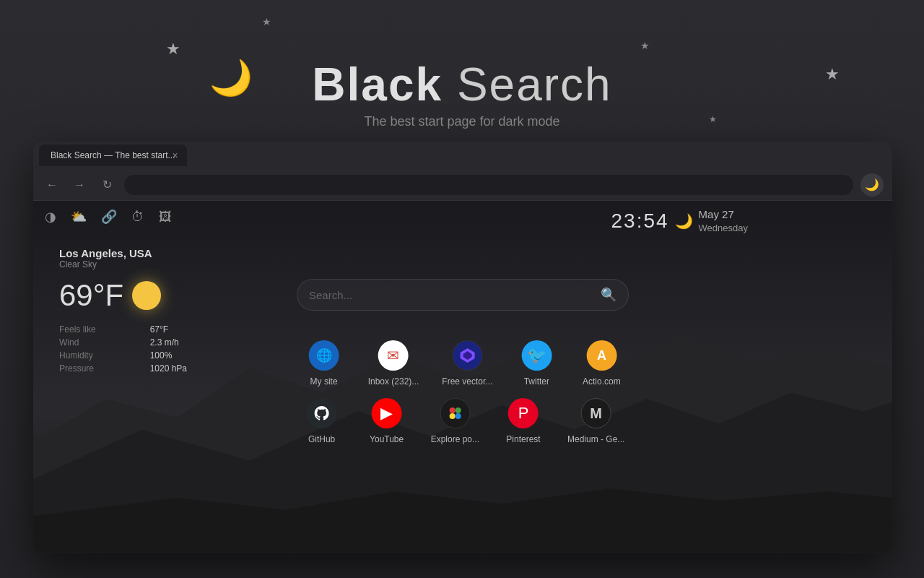  Describe the element at coordinates (138, 217) in the screenshot. I see `timer-icon: ⏱` at that location.